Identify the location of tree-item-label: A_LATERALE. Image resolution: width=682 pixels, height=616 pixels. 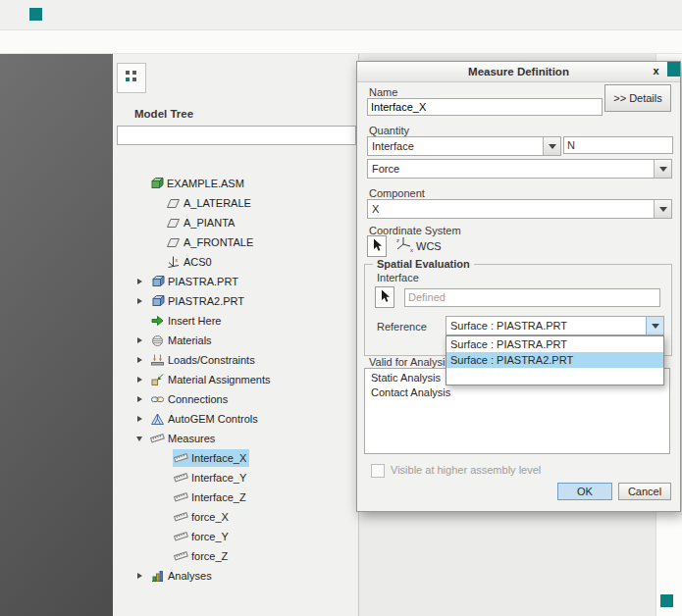
(218, 203).